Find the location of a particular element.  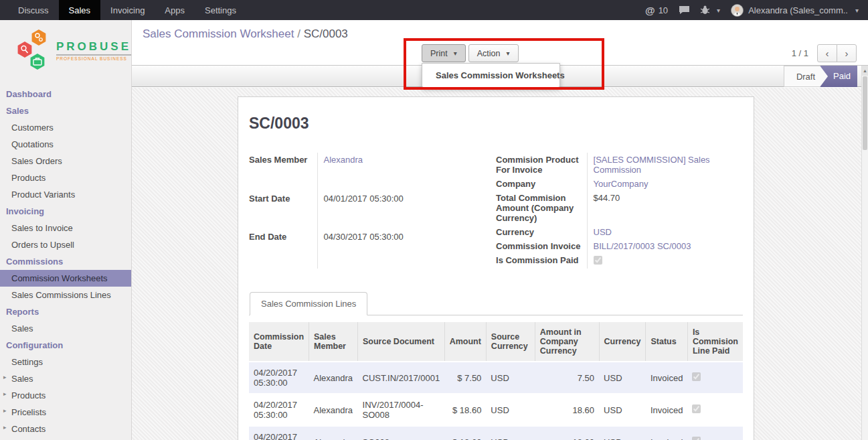

sidebar-item-dashboard: Dashboard is located at coordinates (66, 94).